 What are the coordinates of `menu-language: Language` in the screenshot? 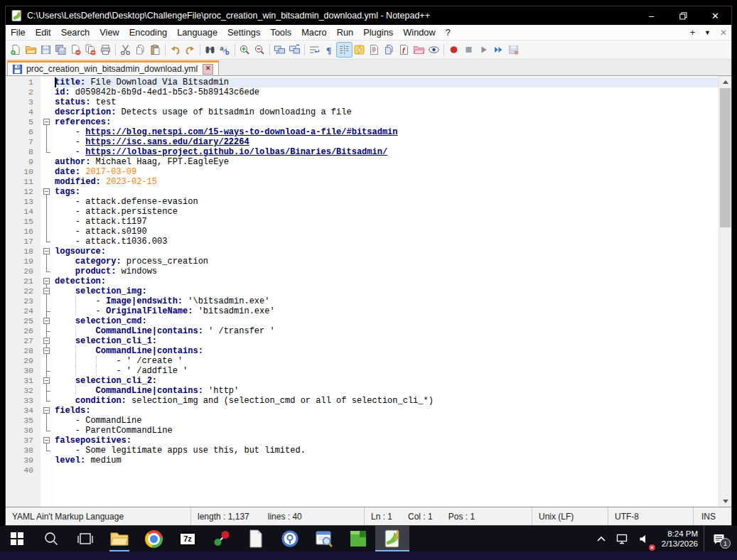 It's located at (198, 33).